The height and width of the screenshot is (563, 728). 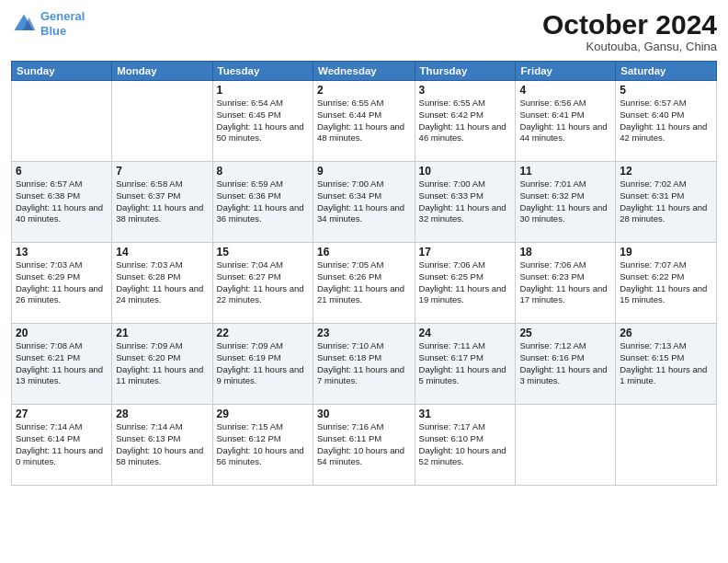 I want to click on day-number: 25, so click(x=565, y=333).